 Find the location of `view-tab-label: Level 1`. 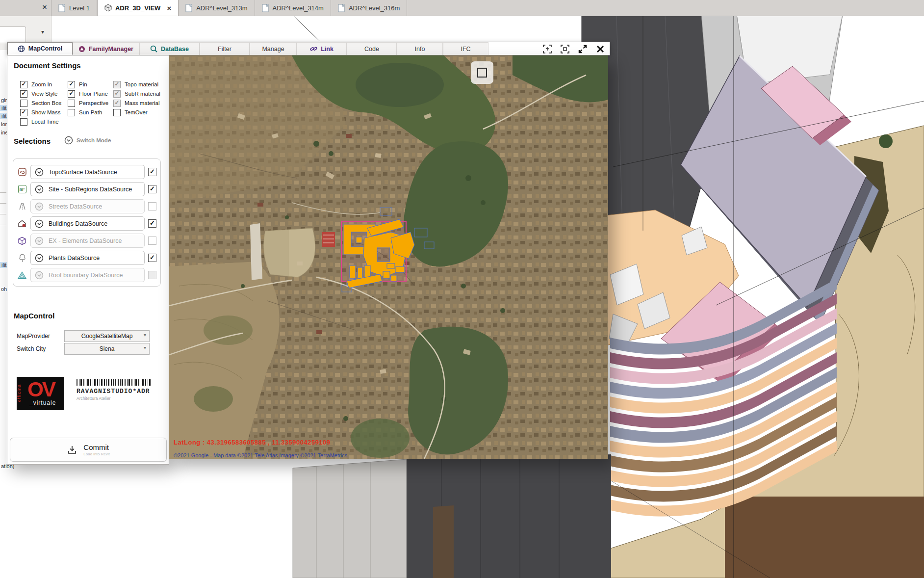

view-tab-label: Level 1 is located at coordinates (79, 8).